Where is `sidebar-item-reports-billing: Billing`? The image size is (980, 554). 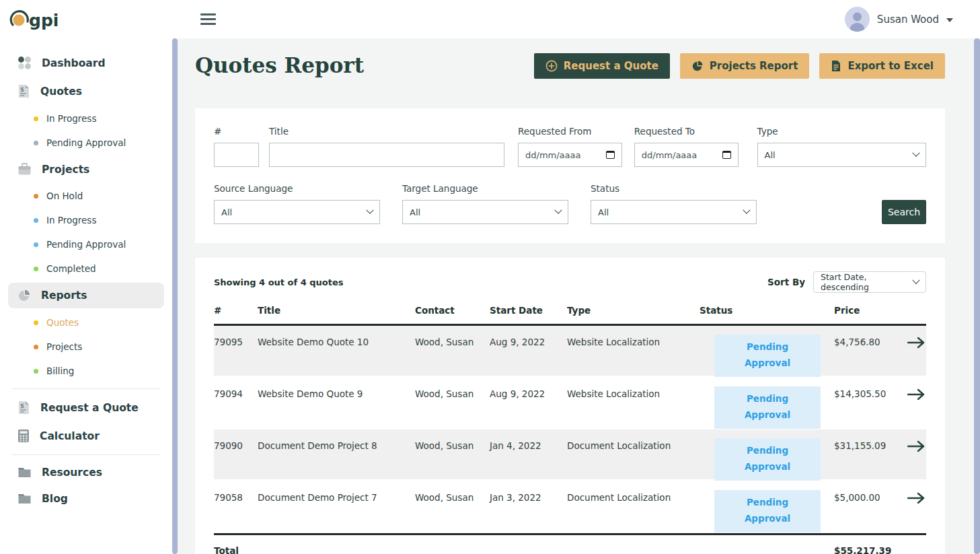
sidebar-item-reports-billing: Billing is located at coordinates (86, 371).